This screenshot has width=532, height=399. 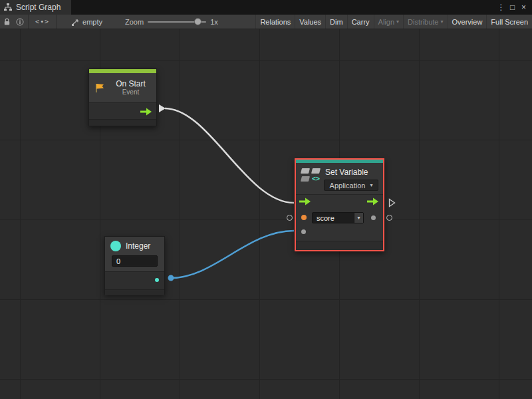 What do you see at coordinates (388, 21) in the screenshot?
I see `align-button: Align ▾` at bounding box center [388, 21].